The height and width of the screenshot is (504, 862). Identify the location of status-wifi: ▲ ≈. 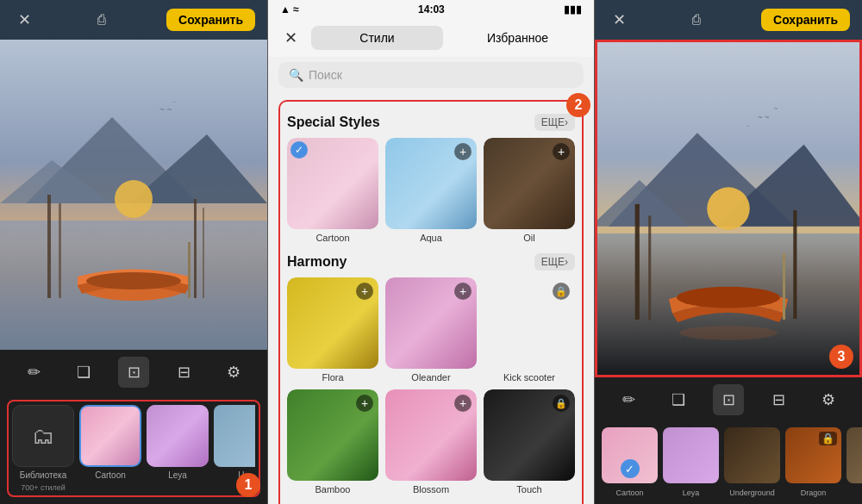
(290, 9).